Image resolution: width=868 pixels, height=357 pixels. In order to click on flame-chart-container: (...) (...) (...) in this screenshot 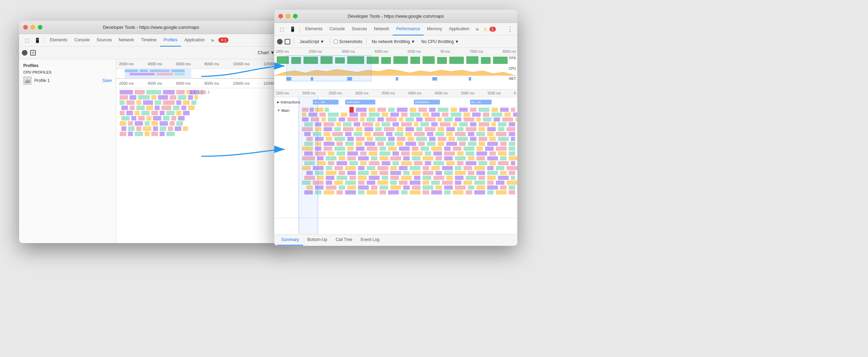, I will do `click(200, 166)`.